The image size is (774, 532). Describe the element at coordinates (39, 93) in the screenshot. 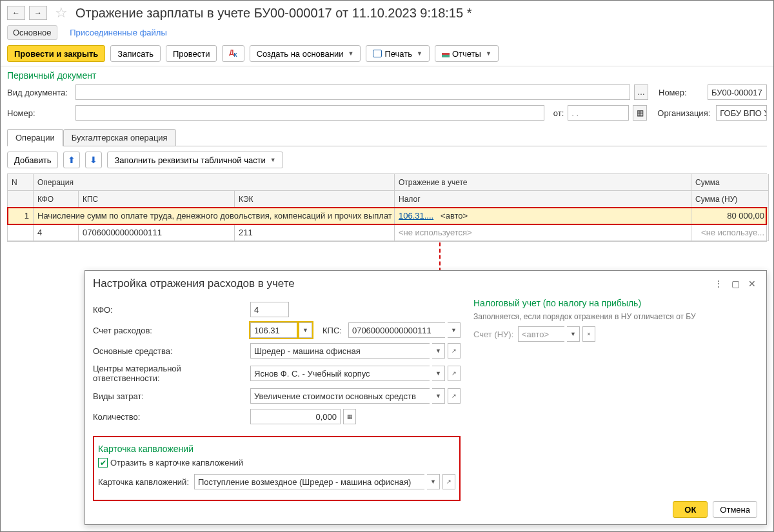

I see `doc-type-label: Вид документа:` at that location.